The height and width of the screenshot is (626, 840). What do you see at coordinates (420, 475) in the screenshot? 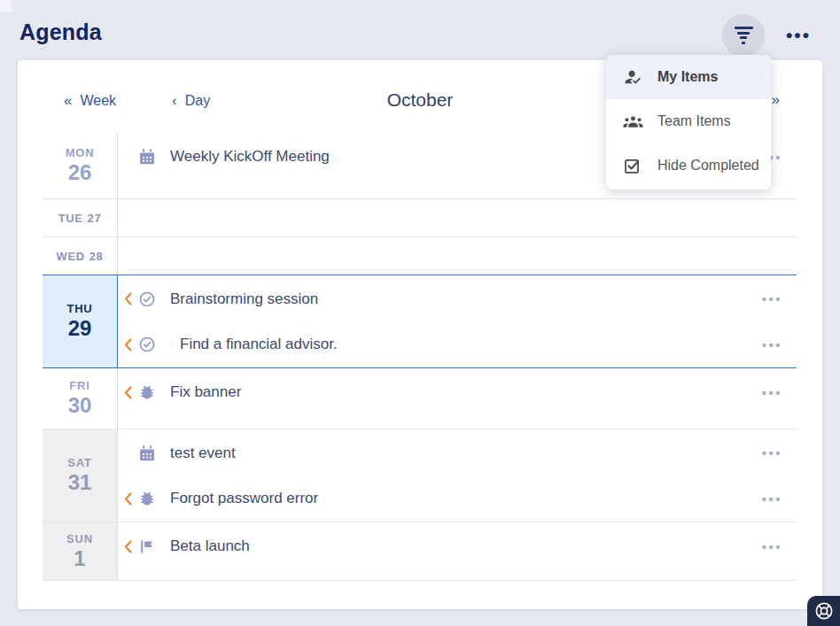
I see `day-row-sat-31: SAT 31 test event •••` at bounding box center [420, 475].